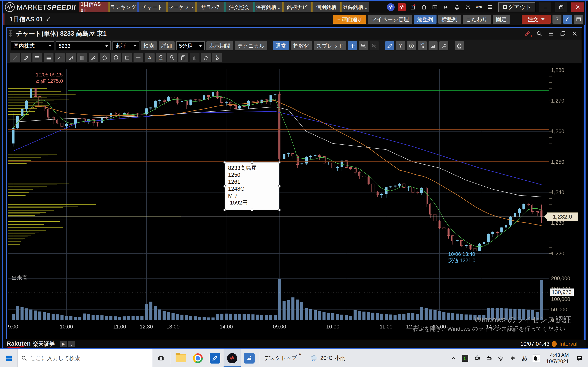 The image size is (588, 367). What do you see at coordinates (37, 58) in the screenshot?
I see `hlines3-icon` at bounding box center [37, 58].